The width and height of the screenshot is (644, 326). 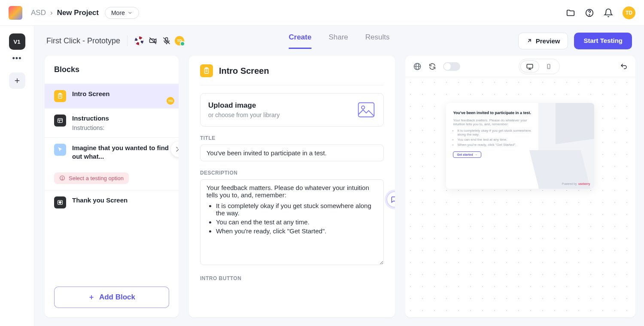 I want to click on test-title: First Click - Prototype, so click(x=83, y=41).